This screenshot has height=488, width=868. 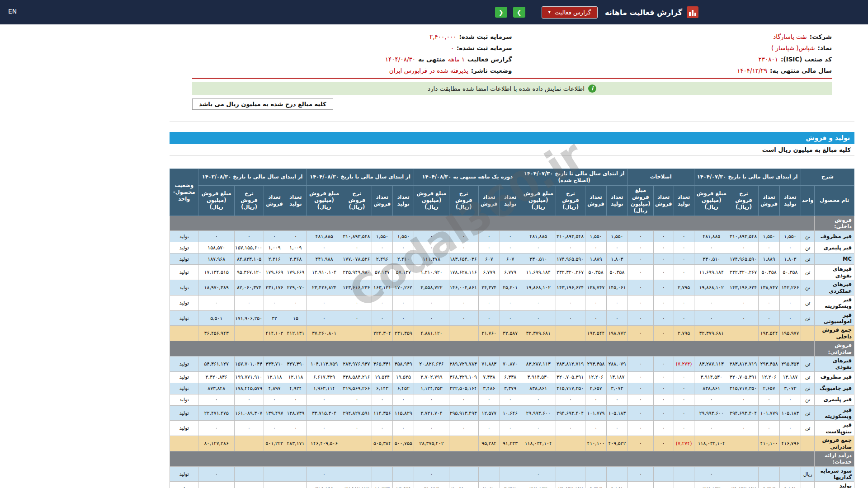 What do you see at coordinates (807, 364) in the screenshot?
I see `unit-cell: تن` at bounding box center [807, 364].